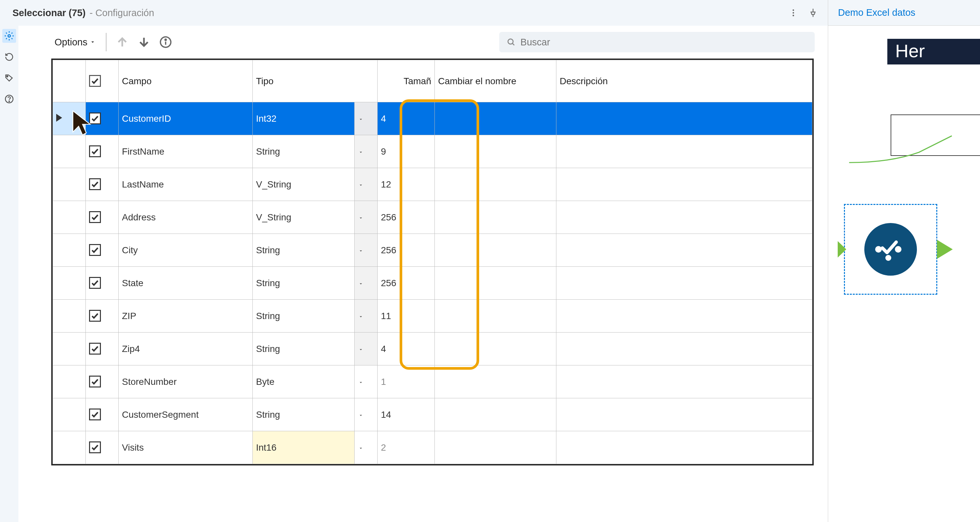 This screenshot has height=522, width=980. What do you see at coordinates (75, 42) in the screenshot?
I see `options-dropdown: Options` at bounding box center [75, 42].